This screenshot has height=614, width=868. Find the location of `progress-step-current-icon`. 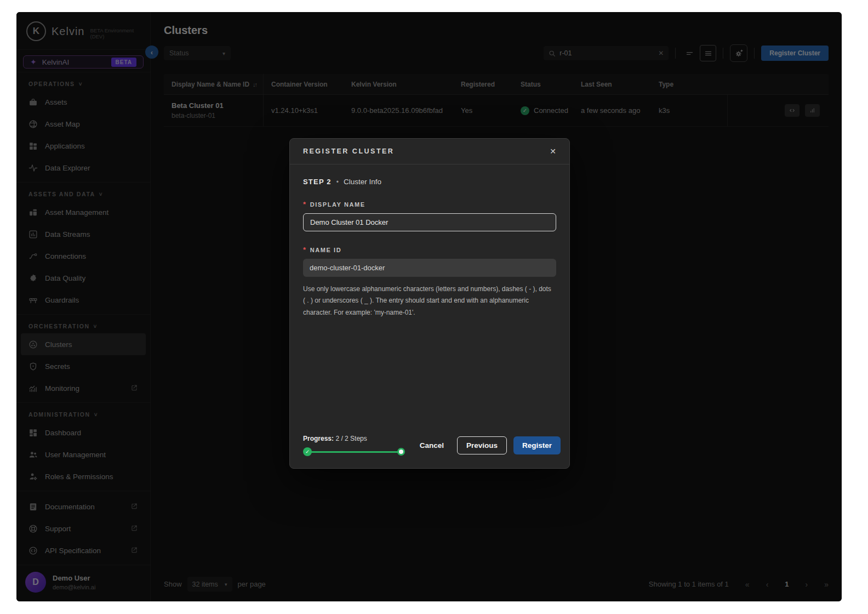

progress-step-current-icon is located at coordinates (401, 452).